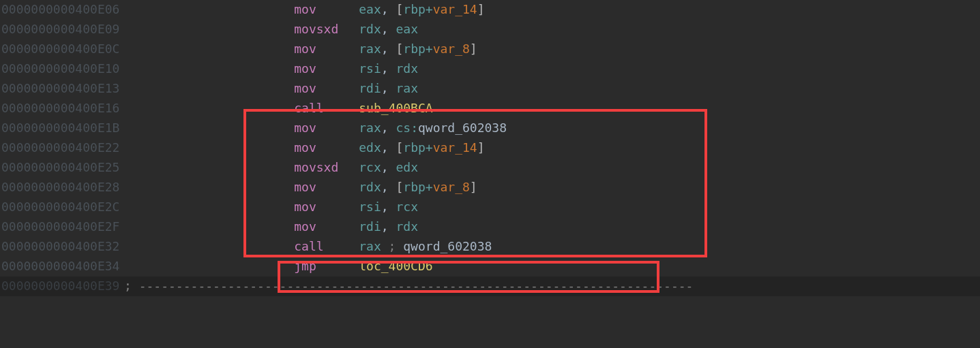 The image size is (980, 348). Describe the element at coordinates (415, 128) in the screenshot. I see `operand-token: :` at that location.